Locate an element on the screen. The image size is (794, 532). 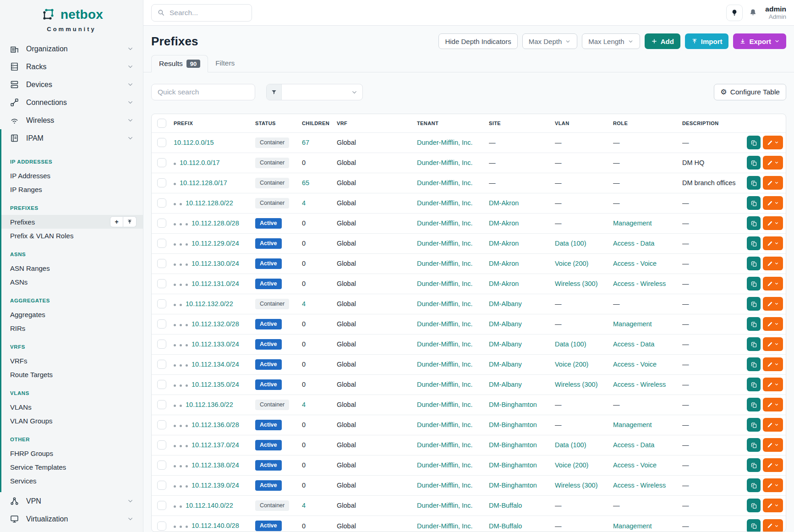
column-header-site: SITE is located at coordinates (522, 123).